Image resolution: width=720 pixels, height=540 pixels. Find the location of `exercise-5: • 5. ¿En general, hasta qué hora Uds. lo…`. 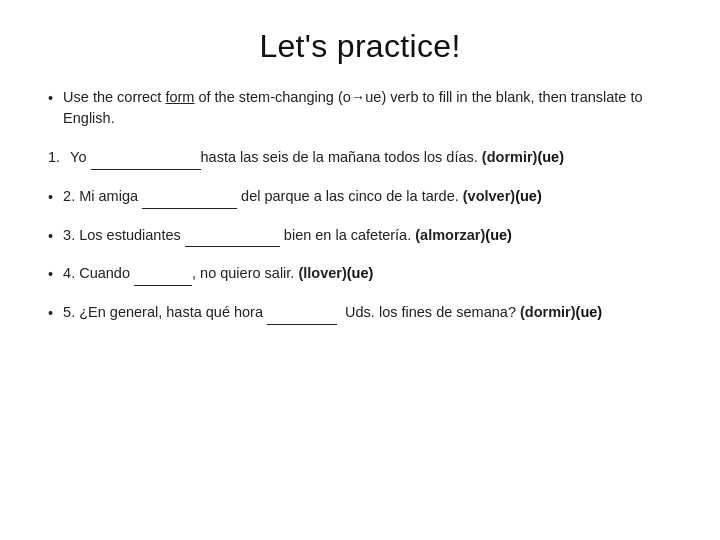

exercise-5: • 5. ¿En general, hasta qué hora Uds. lo… is located at coordinates (360, 314).